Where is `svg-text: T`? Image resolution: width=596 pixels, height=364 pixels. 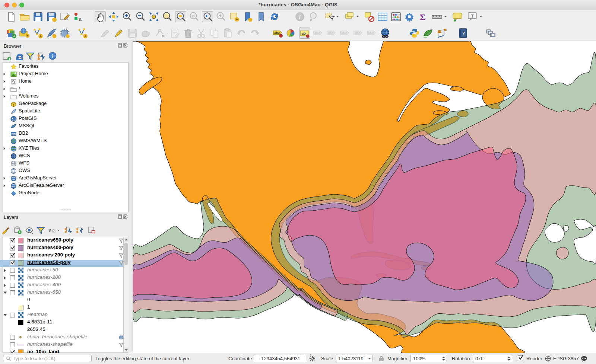 svg-text: T is located at coordinates (472, 16).